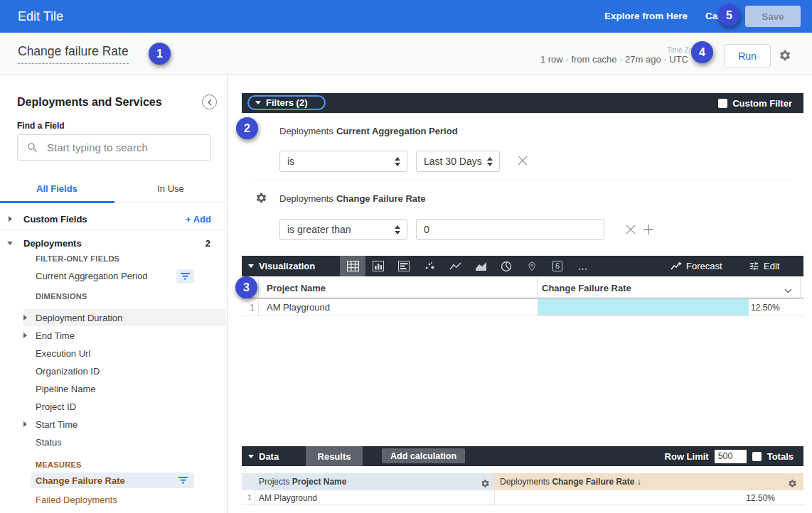 This screenshot has height=513, width=812. Describe the element at coordinates (114, 148) in the screenshot. I see `field-search-input` at that location.